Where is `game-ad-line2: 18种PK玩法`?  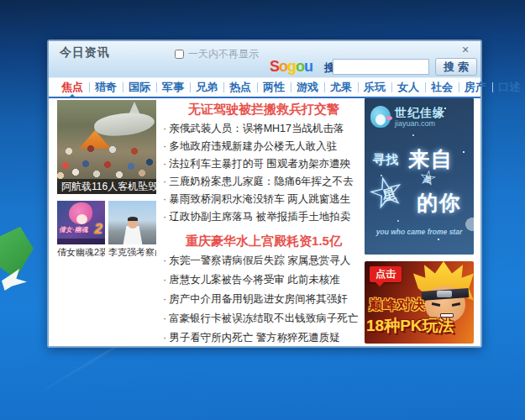
game-ad-line2: 18种PK玩法 is located at coordinates (410, 326).